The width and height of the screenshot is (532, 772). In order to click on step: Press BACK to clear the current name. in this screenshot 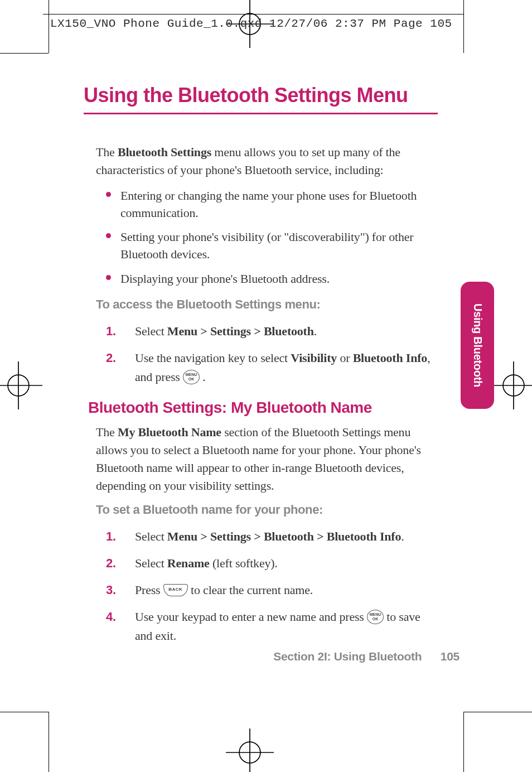, I will do `click(269, 590)`.